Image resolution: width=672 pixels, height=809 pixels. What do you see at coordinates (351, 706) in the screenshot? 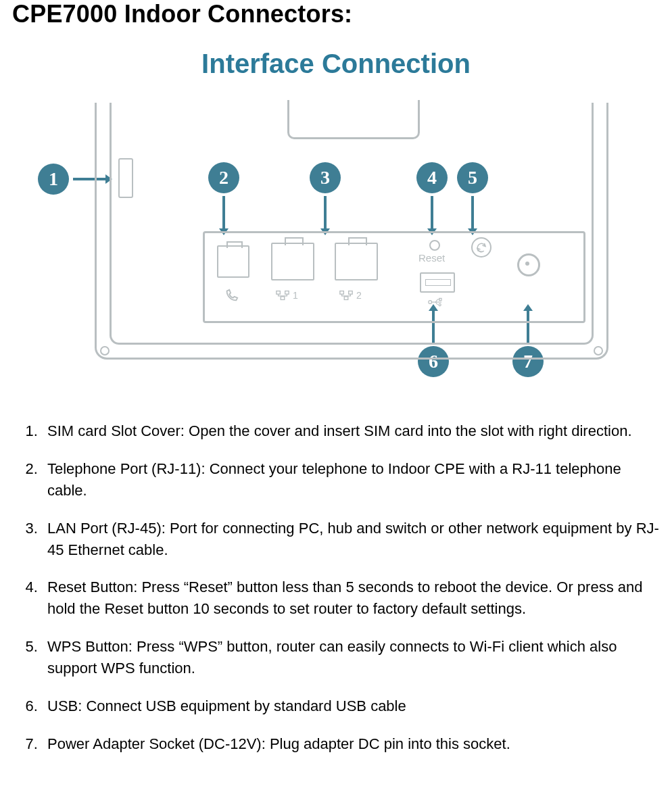
I see `list-item: USB: Connect USB equipment by standard U…` at bounding box center [351, 706].